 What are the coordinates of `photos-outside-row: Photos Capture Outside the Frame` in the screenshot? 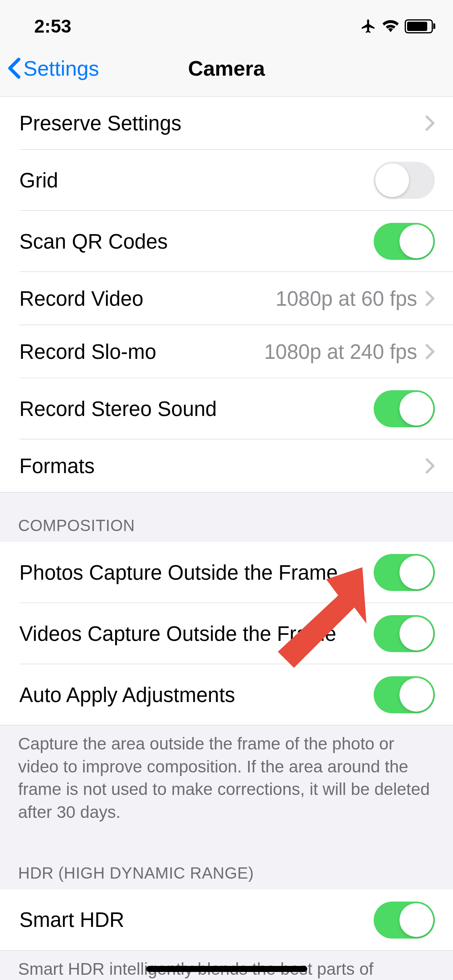 It's located at (226, 572).